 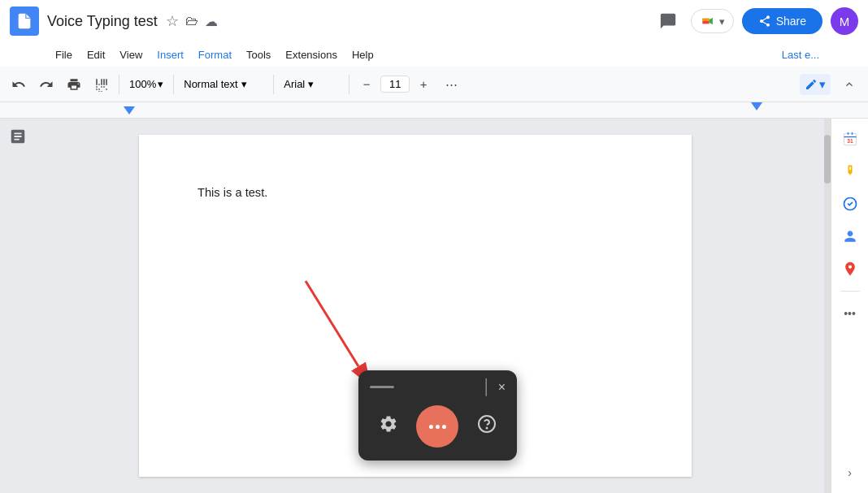 What do you see at coordinates (487, 426) in the screenshot?
I see `help-button` at bounding box center [487, 426].